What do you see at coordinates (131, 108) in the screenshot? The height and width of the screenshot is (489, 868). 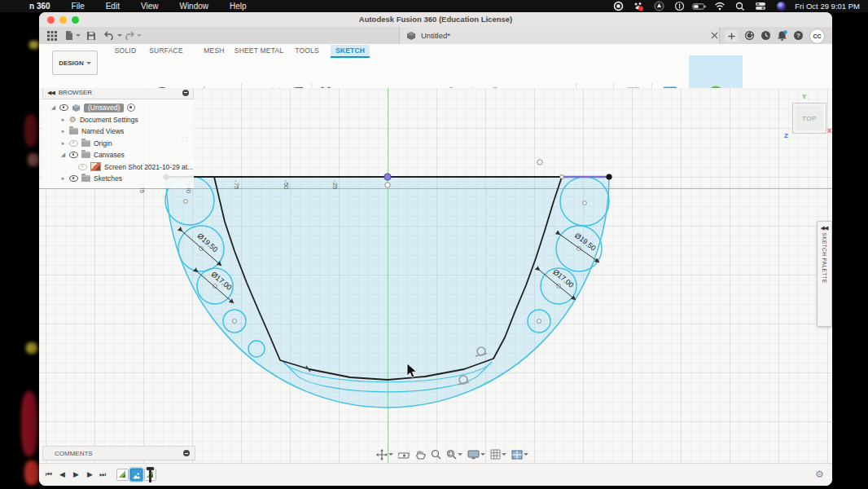 I see `active-document-radio` at bounding box center [131, 108].